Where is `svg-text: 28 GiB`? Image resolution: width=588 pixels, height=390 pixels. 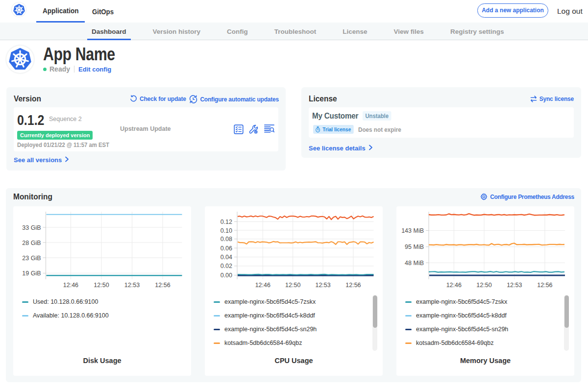
svg-text: 28 GiB is located at coordinates (31, 243).